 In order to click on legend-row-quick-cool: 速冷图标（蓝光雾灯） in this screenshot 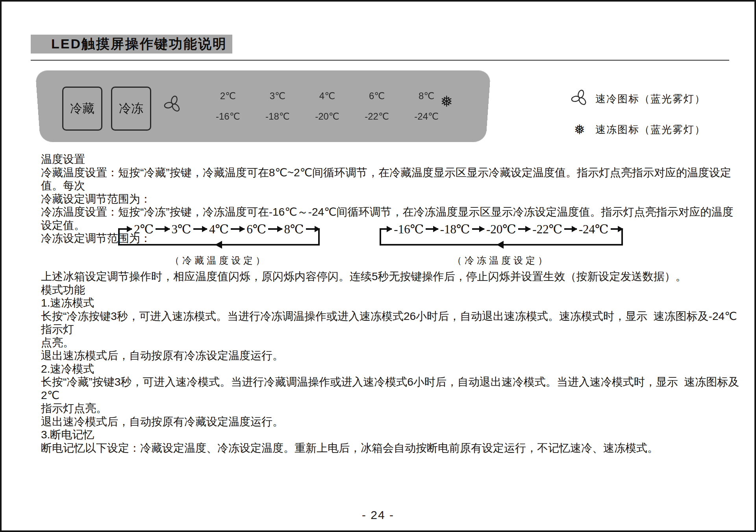, I will do `click(656, 99)`.